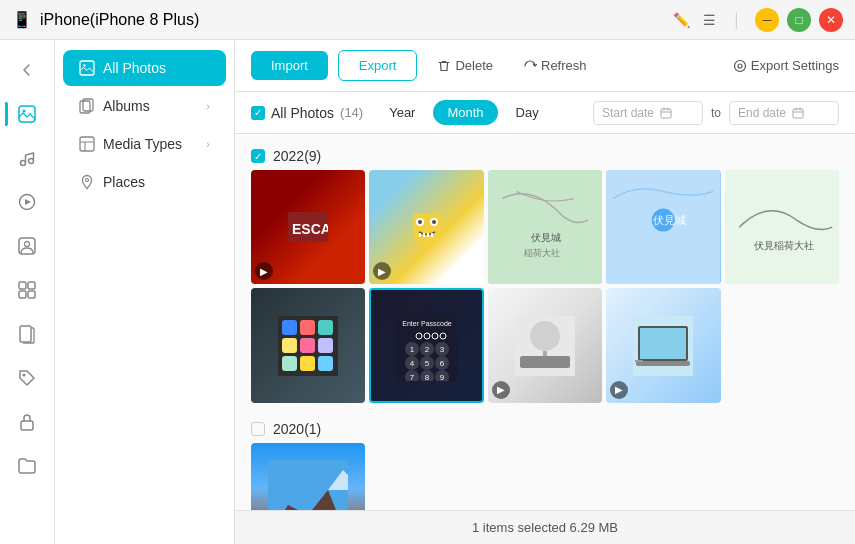 The height and width of the screenshot is (544, 855). I want to click on sidebar-places-label: Places, so click(124, 182).